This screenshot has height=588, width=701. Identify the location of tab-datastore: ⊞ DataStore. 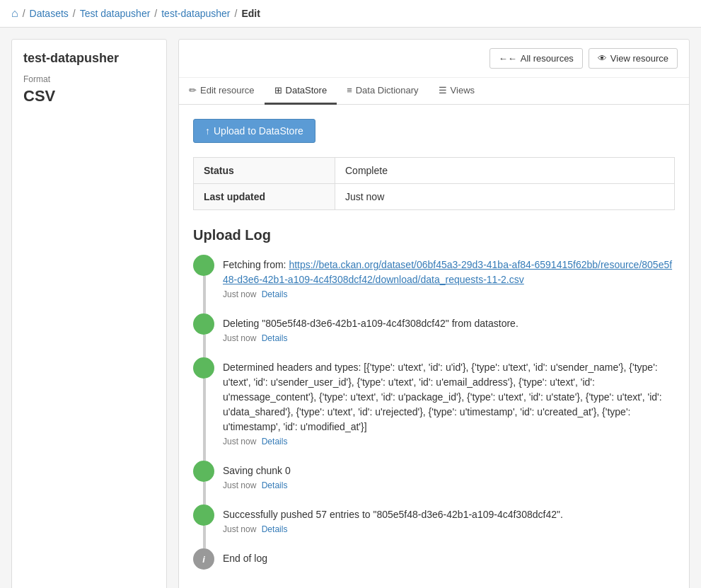
(301, 91).